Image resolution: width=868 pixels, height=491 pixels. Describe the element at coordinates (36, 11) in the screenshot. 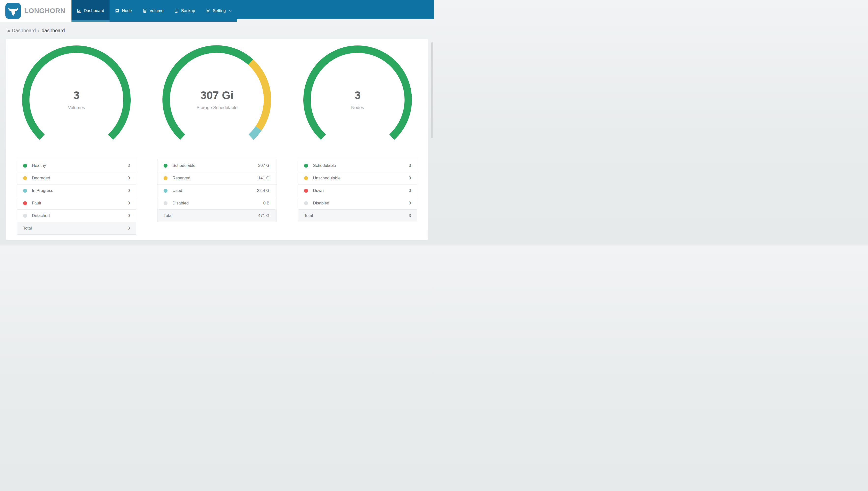

I see `logo: LONGHORN` at that location.